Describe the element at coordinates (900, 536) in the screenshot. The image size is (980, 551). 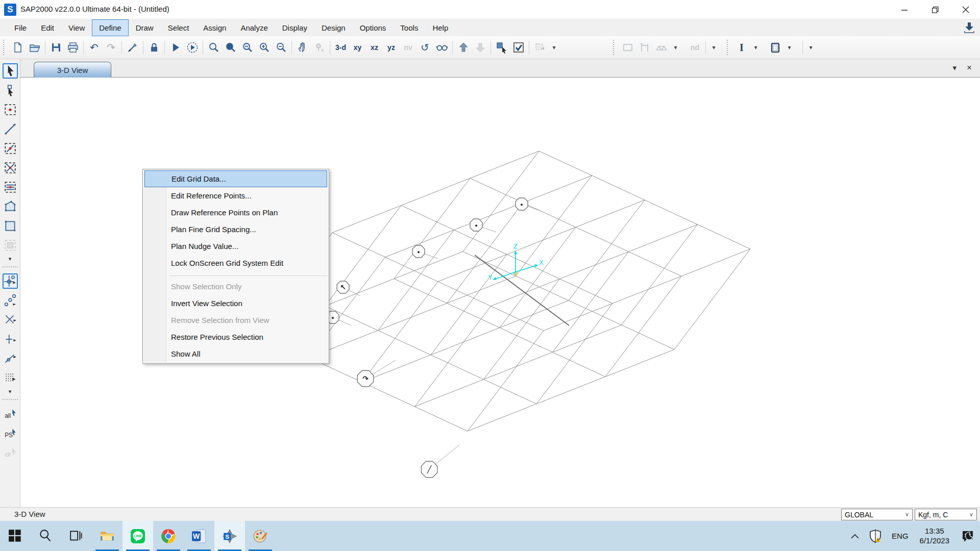
I see `language-indicator: ENG` at that location.